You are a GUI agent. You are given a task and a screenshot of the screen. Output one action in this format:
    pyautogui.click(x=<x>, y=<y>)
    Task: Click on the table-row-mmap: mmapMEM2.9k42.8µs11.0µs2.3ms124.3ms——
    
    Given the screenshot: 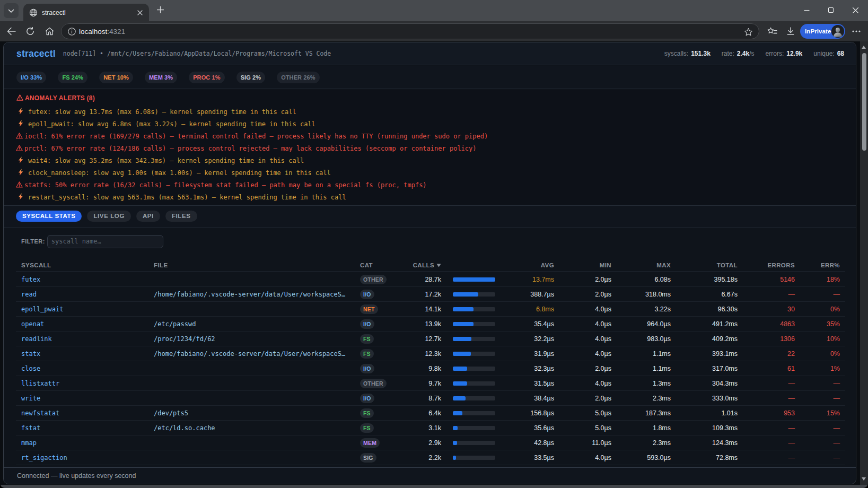 What is the action you would take?
    pyautogui.click(x=431, y=443)
    